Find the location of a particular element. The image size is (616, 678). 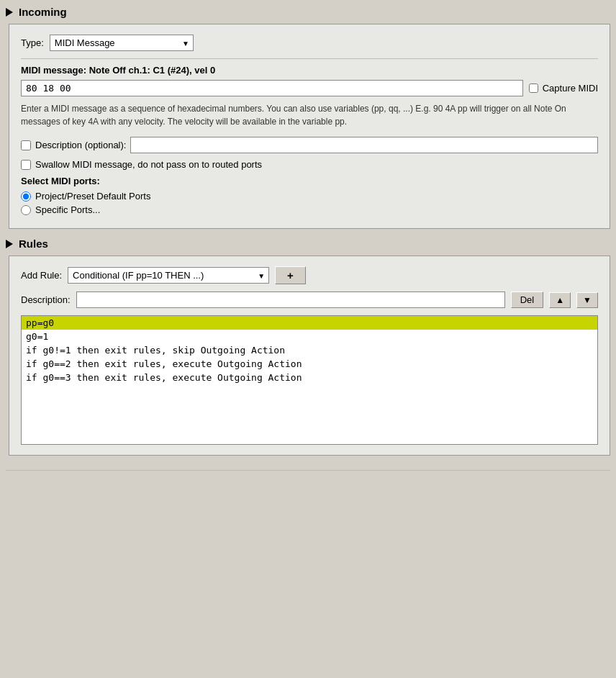

description-optional-row: Description (optional): is located at coordinates (309, 145).